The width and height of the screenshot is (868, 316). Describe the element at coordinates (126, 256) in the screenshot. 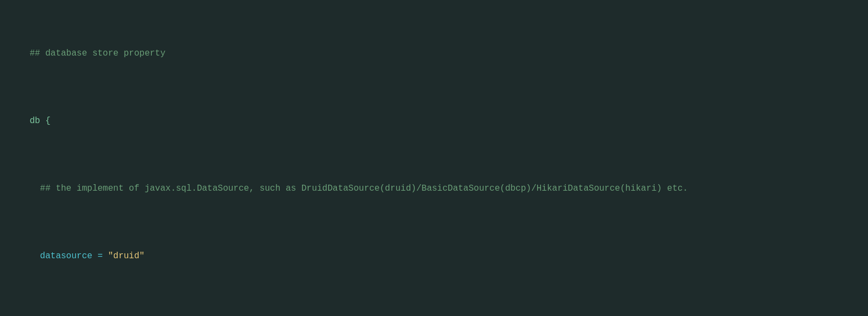

I see `datasource-val: "druid"` at that location.